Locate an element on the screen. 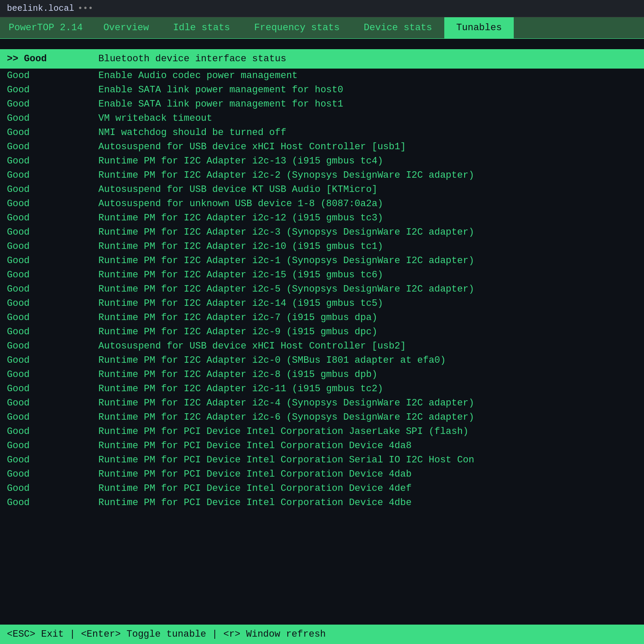 The image size is (644, 644). app-title: PowerTOP 2.14 is located at coordinates (46, 28).